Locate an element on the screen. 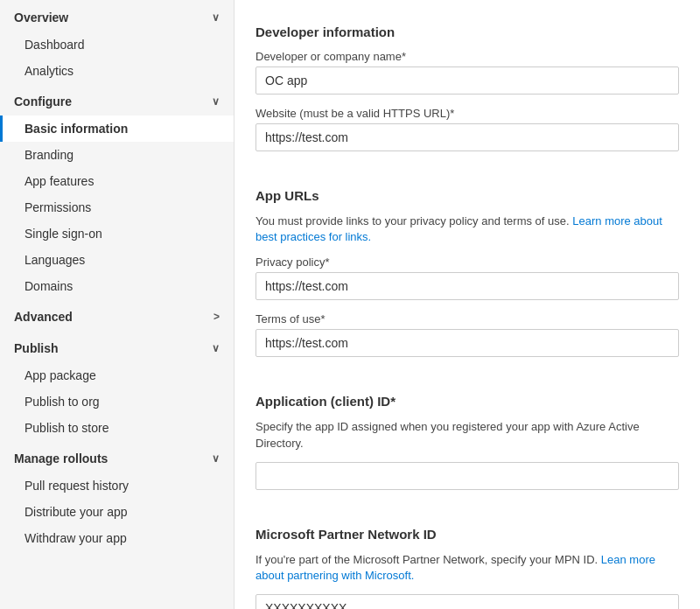  terms-of-use-label: Terms of use* is located at coordinates (467, 318).